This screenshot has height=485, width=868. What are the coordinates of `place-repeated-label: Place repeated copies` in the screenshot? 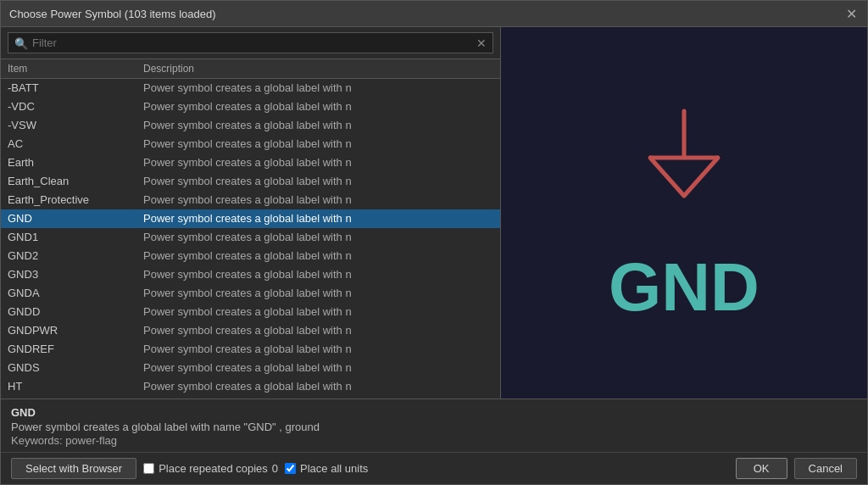 It's located at (214, 468).